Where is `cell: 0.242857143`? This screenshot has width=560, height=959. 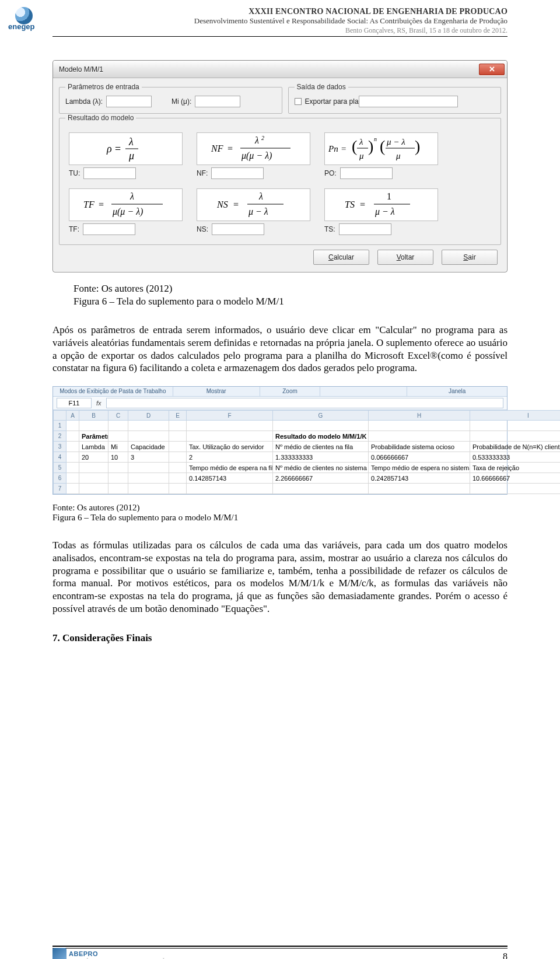 cell: 0.242857143 is located at coordinates (419, 478).